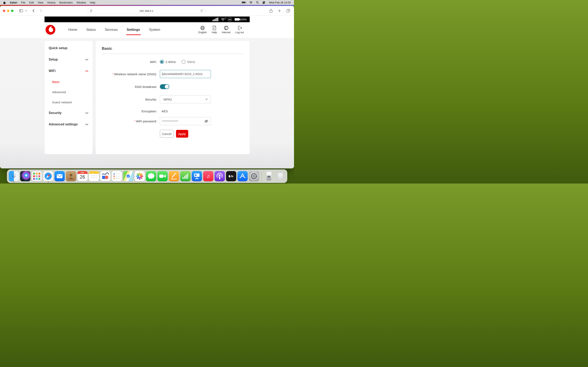 Image resolution: width=588 pixels, height=367 pixels. What do you see at coordinates (69, 82) in the screenshot?
I see `sidebar-item-wifi-basic: Basic` at bounding box center [69, 82].